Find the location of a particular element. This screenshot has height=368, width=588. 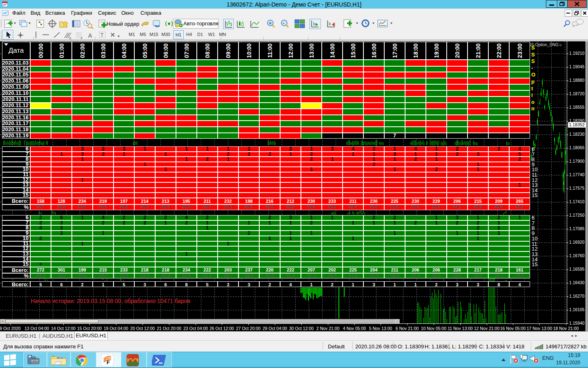

svg-text: Новый ордер is located at coordinates (123, 24).